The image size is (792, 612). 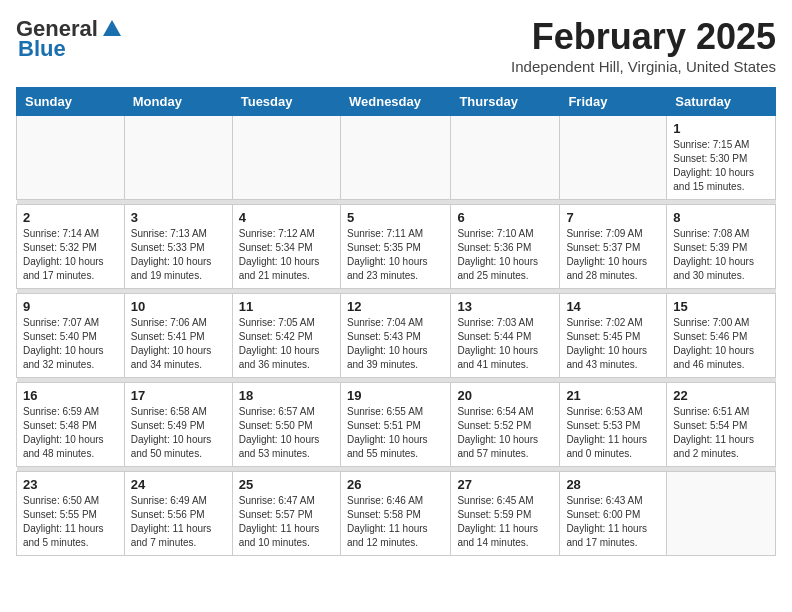 I want to click on weekday-header-row: SundayMondayTuesdayWednesdayThursdayFrid…, so click(x=396, y=102).